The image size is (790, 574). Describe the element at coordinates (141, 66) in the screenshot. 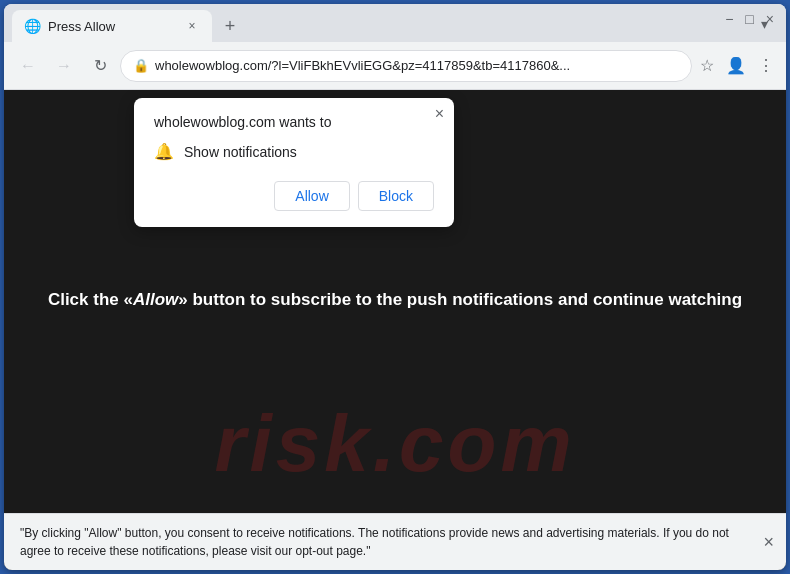

I see `lock-icon: 🔒` at that location.